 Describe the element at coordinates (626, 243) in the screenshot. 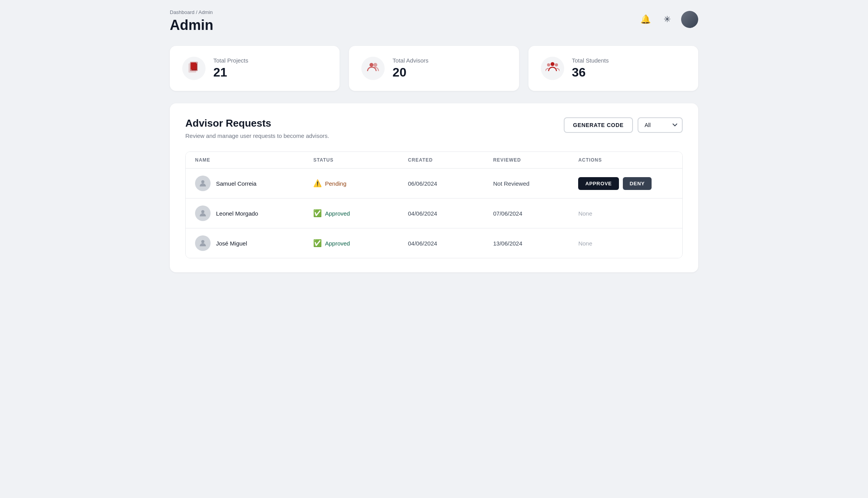

I see `actions-cell-jose: None` at that location.